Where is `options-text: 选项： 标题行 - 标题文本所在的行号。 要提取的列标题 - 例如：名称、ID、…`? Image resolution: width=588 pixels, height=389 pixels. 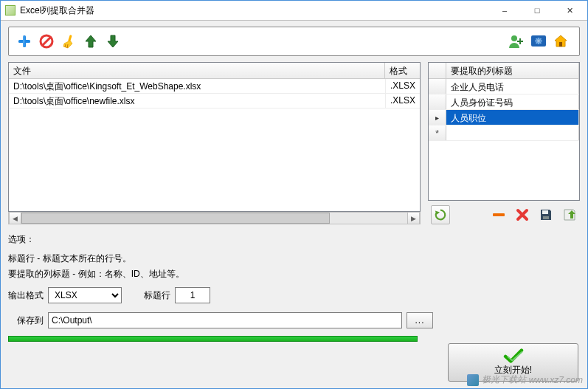 options-text: 选项： 标题行 - 标题文本所在的行号。 要提取的列标题 - 例如：名称、ID、… is located at coordinates (294, 257).